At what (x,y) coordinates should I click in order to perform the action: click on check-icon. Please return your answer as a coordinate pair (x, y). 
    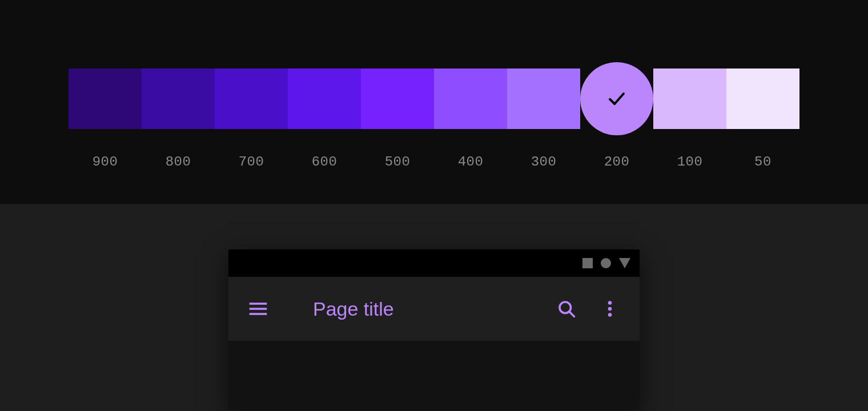
    Looking at the image, I should click on (617, 99).